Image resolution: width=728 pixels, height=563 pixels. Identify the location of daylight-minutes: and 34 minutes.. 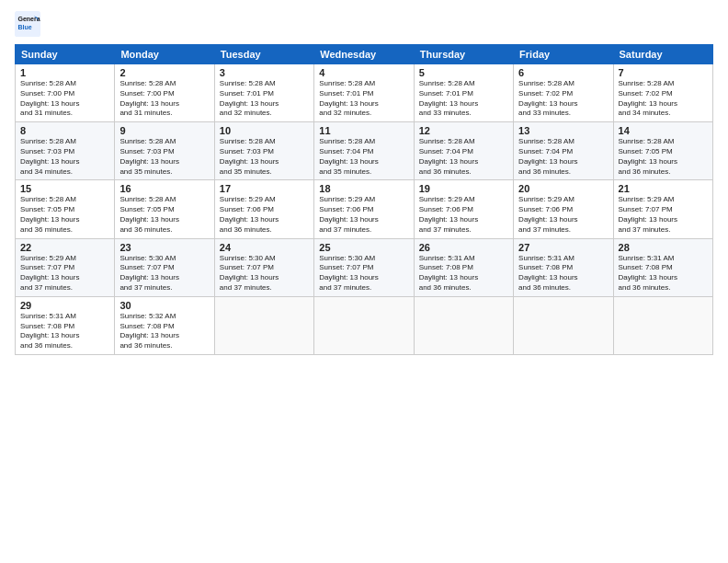
(645, 112).